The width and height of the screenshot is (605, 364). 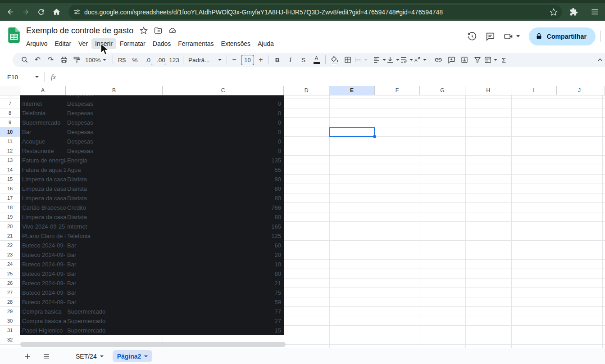 What do you see at coordinates (161, 60) in the screenshot?
I see `increase-decimals-button: .00→` at bounding box center [161, 60].